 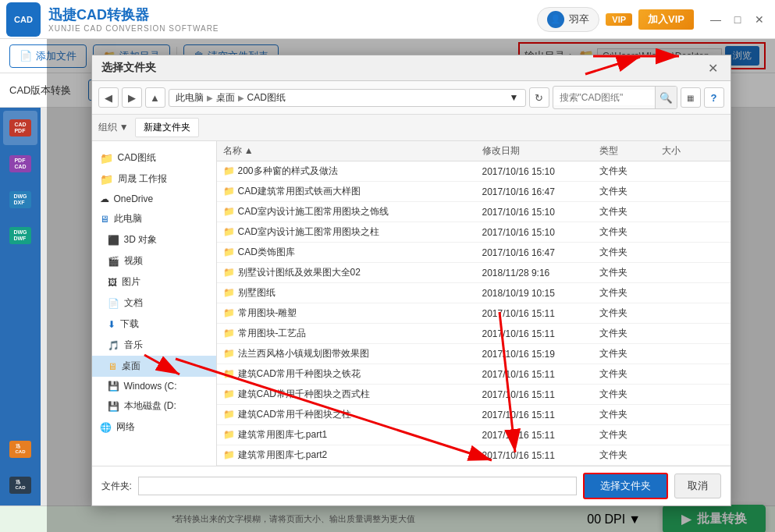 I want to click on ds-item-cad: 📁 CAD图纸, so click(x=155, y=158).